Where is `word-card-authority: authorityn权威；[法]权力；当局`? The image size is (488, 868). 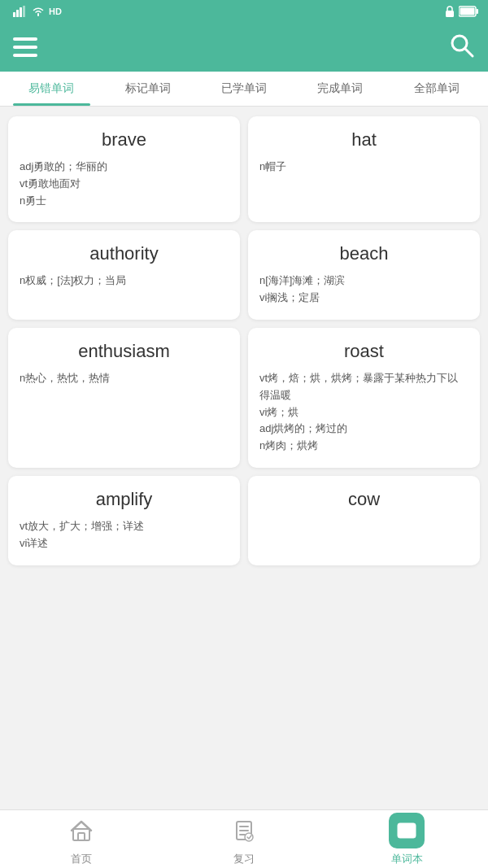 word-card-authority: authorityn权威；[法]权力；当局 is located at coordinates (124, 275).